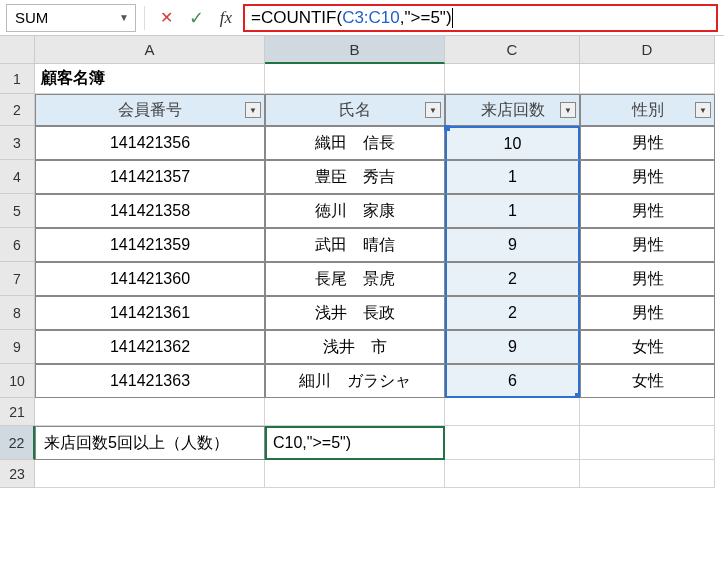  Describe the element at coordinates (355, 110) in the screenshot. I see `th-label: 氏名` at that location.